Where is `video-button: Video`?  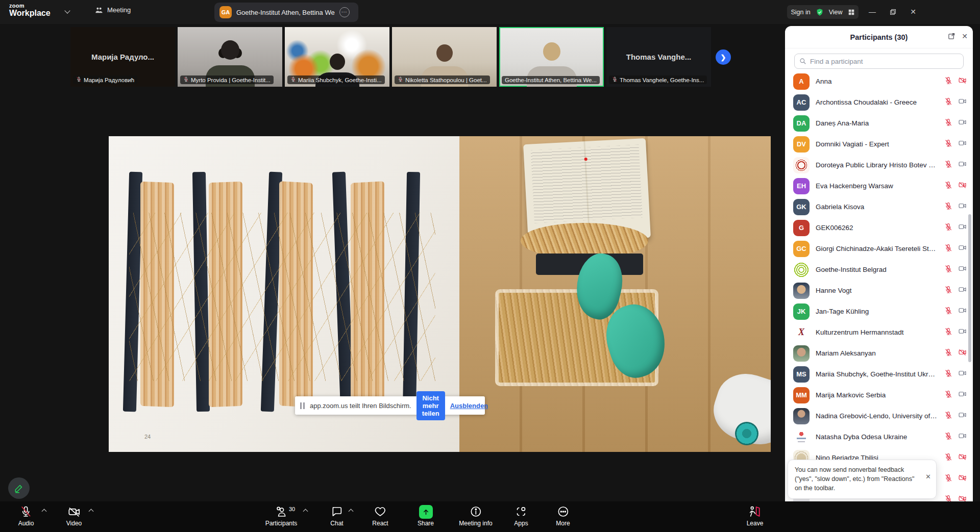 video-button: Video is located at coordinates (74, 516).